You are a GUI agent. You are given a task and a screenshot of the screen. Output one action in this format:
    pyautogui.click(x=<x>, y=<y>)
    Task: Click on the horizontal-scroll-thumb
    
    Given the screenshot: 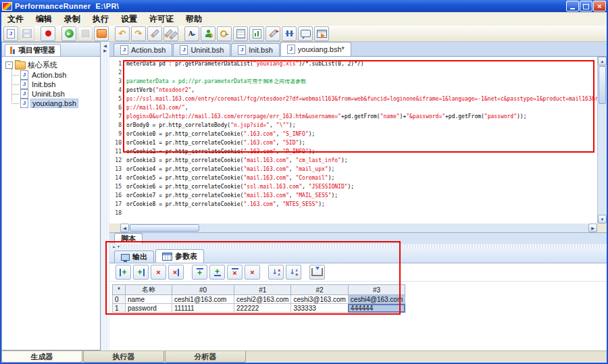 What is the action you would take?
    pyautogui.click(x=165, y=228)
    